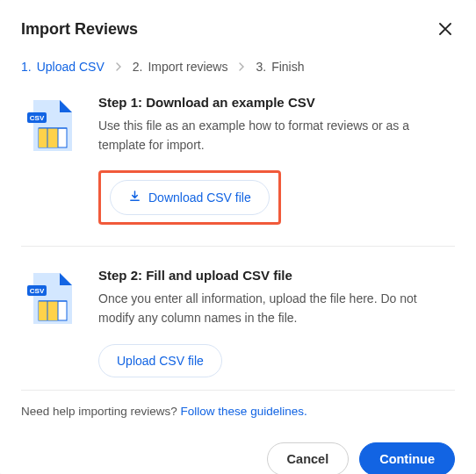 This screenshot has height=474, width=476. What do you see at coordinates (79, 30) in the screenshot?
I see `modal-title: Import Reviews` at bounding box center [79, 30].